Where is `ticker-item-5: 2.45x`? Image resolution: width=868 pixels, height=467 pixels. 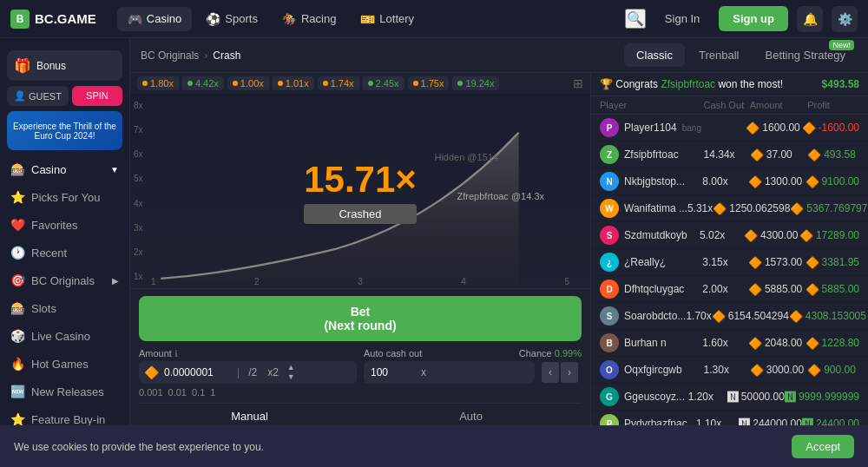
ticker-item-5: 2.45x is located at coordinates (384, 83).